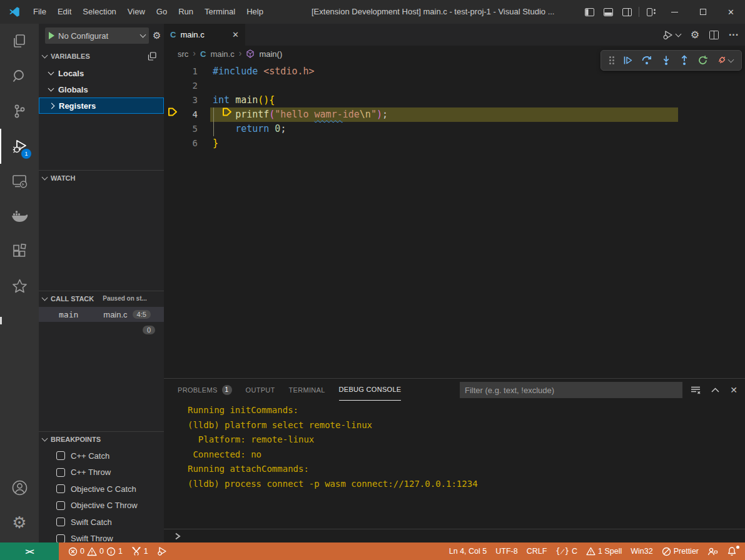  Describe the element at coordinates (571, 390) in the screenshot. I see `console-filter-input` at that location.